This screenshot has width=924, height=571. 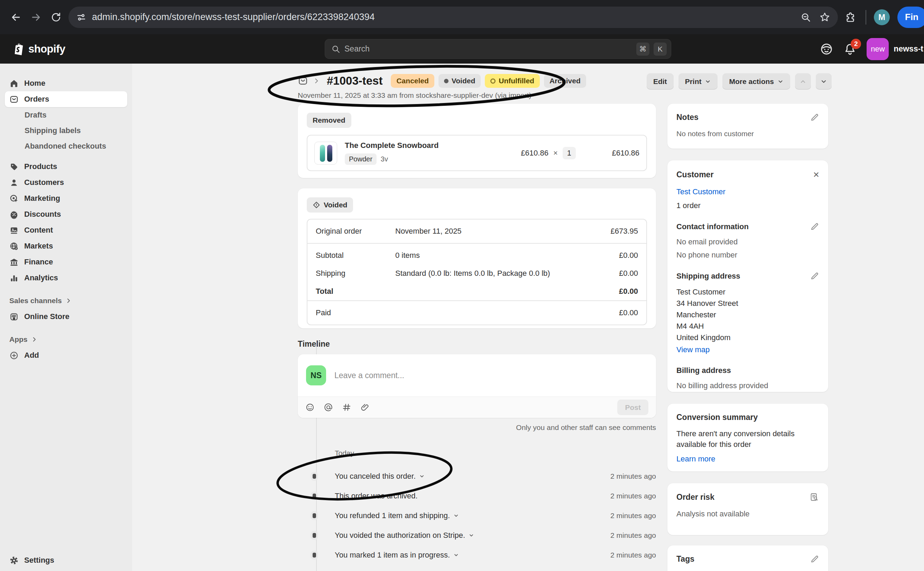 What do you see at coordinates (814, 227) in the screenshot?
I see `edit-contact-pencil-icon` at bounding box center [814, 227].